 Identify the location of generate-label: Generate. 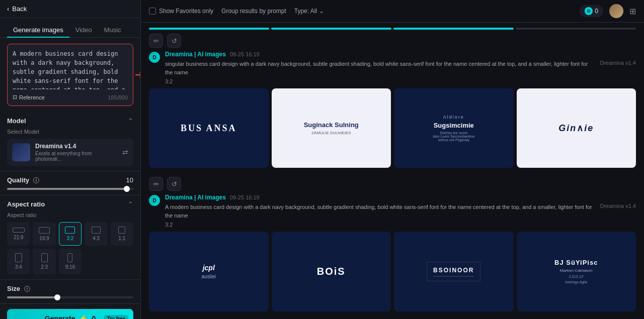
(60, 316).